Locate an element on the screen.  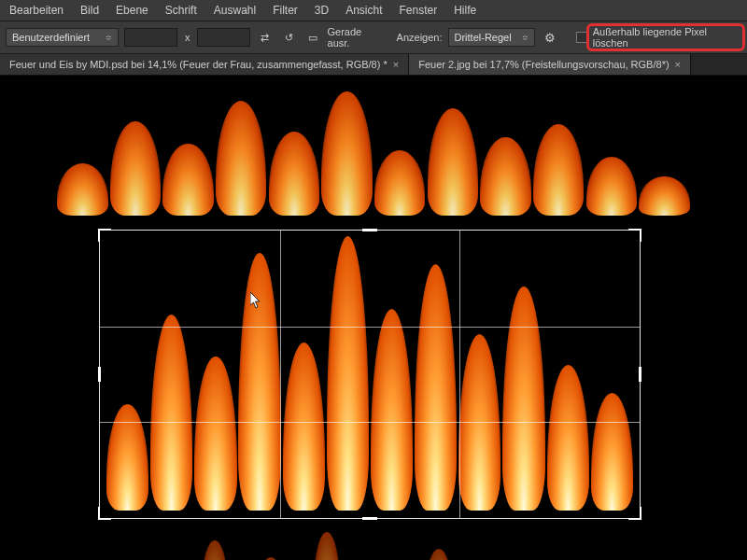
crop-handle-right is located at coordinates (641, 374).